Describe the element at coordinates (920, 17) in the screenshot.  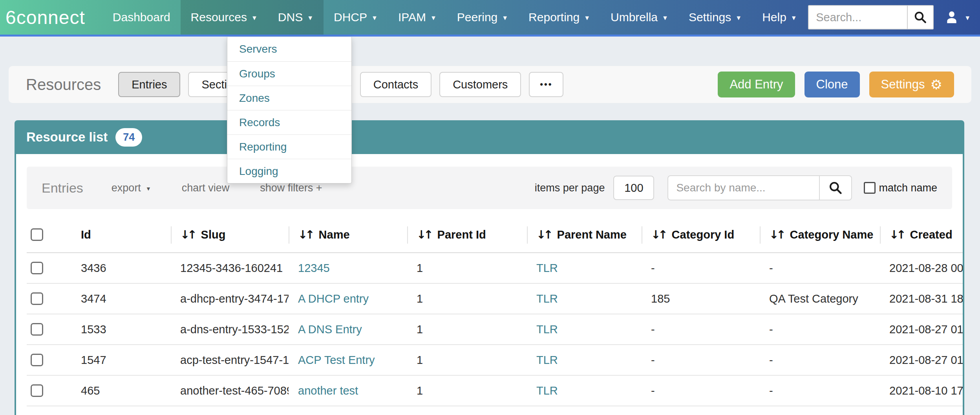
I see `global-search-button` at that location.